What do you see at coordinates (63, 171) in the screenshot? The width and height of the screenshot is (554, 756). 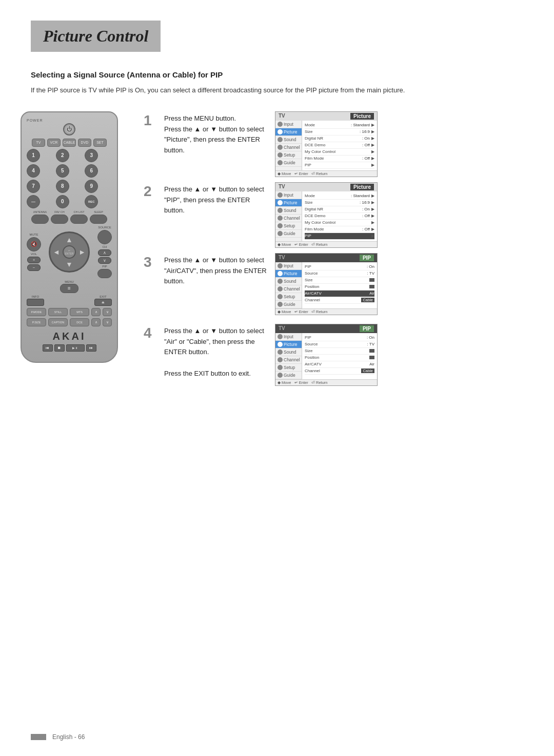 I see `btn-5: 5` at bounding box center [63, 171].